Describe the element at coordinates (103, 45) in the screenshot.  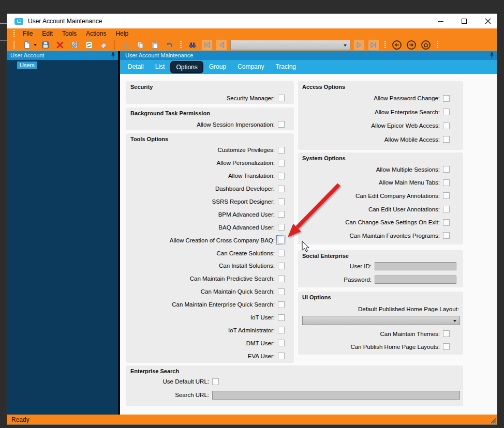
I see `clear-button` at that location.